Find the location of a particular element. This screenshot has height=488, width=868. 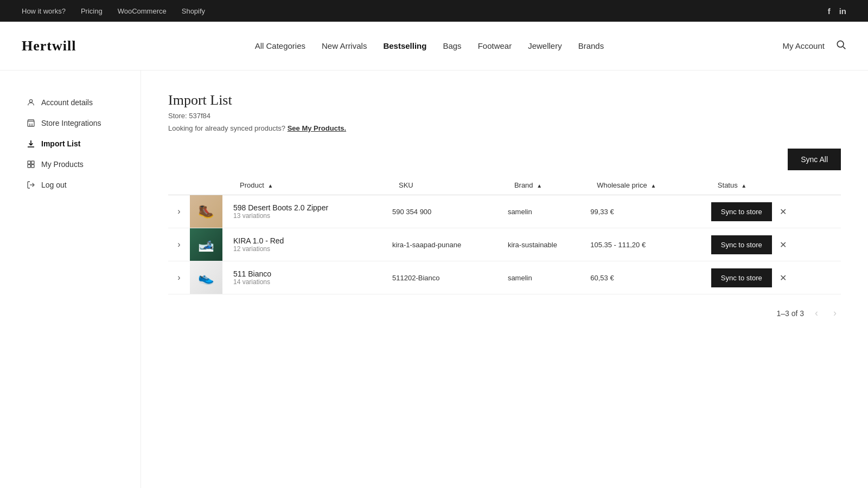

sidebar-item-account-details-label: Account details is located at coordinates (67, 102).